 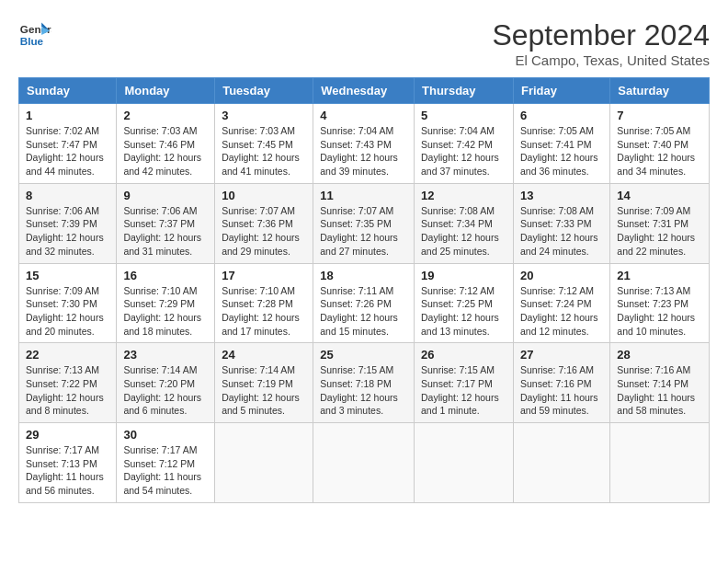 I want to click on day-number: 20, so click(x=562, y=276).